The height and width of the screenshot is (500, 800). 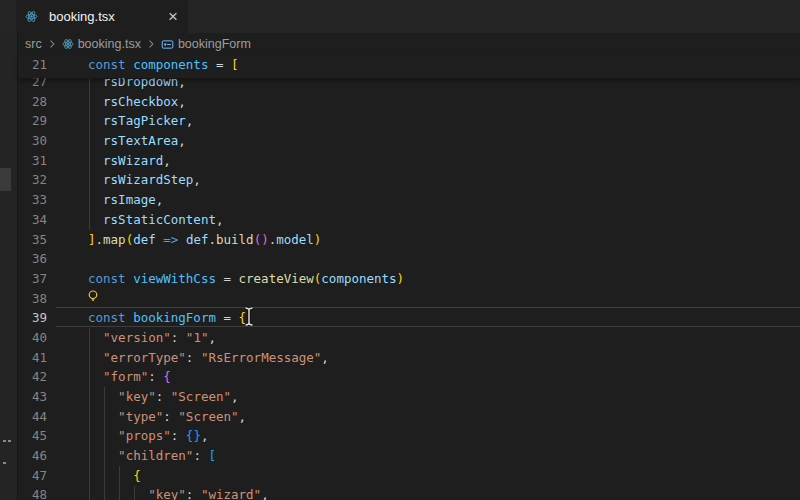 What do you see at coordinates (409, 161) in the screenshot?
I see `code-line: 31 rsWizard,` at bounding box center [409, 161].